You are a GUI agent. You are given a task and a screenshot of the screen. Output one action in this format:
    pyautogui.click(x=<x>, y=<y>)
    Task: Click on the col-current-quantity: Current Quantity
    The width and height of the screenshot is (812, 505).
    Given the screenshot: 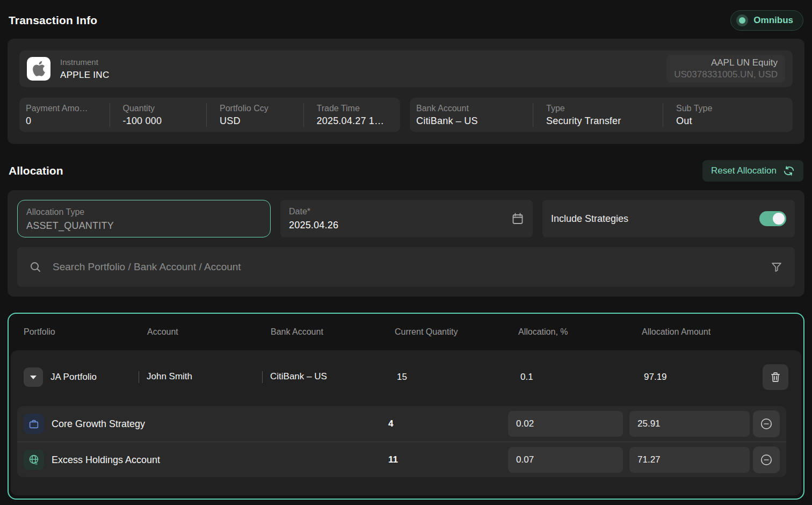 What is the action you would take?
    pyautogui.click(x=426, y=332)
    